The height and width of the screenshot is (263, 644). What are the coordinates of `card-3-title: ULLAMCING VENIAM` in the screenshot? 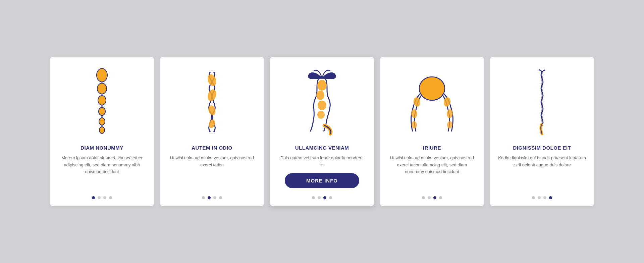 It's located at (322, 148).